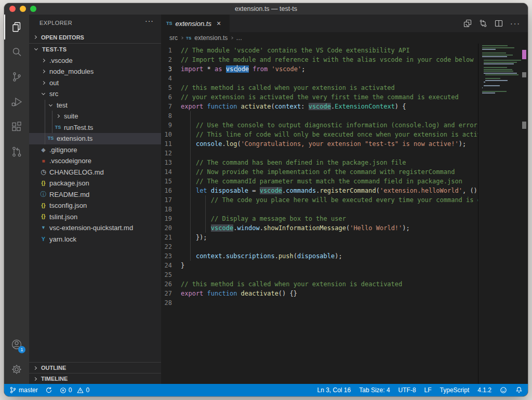 Image resolution: width=532 pixels, height=400 pixels. What do you see at coordinates (51, 138) in the screenshot?
I see `ts-file-icon: TS` at bounding box center [51, 138].